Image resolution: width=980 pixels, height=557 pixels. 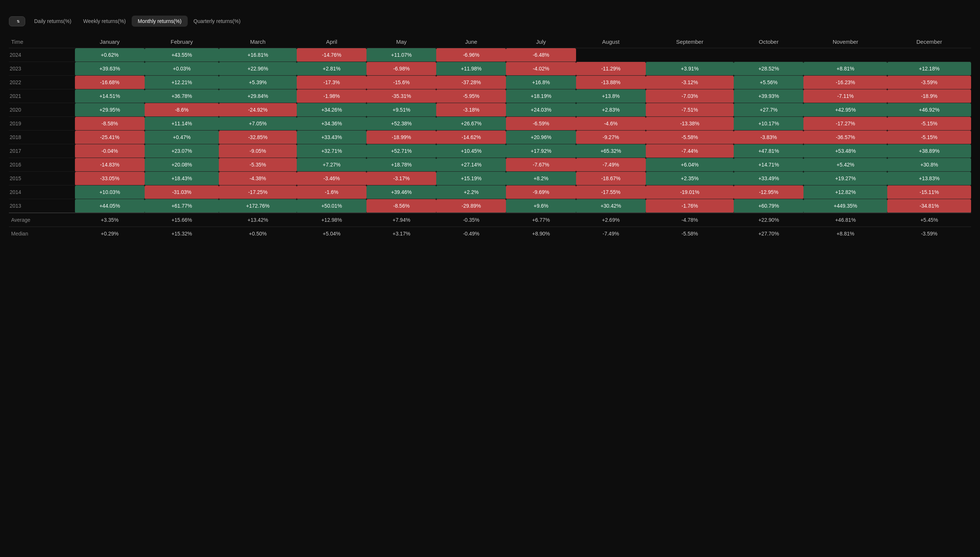 I want to click on value-cell: +13.8%, so click(x=611, y=96).